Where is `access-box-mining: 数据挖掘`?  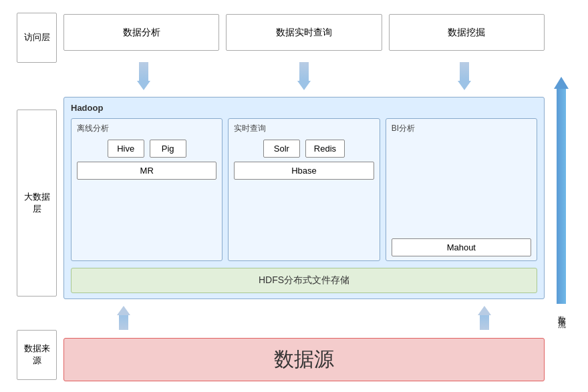 access-box-mining: 数据挖掘 is located at coordinates (466, 32).